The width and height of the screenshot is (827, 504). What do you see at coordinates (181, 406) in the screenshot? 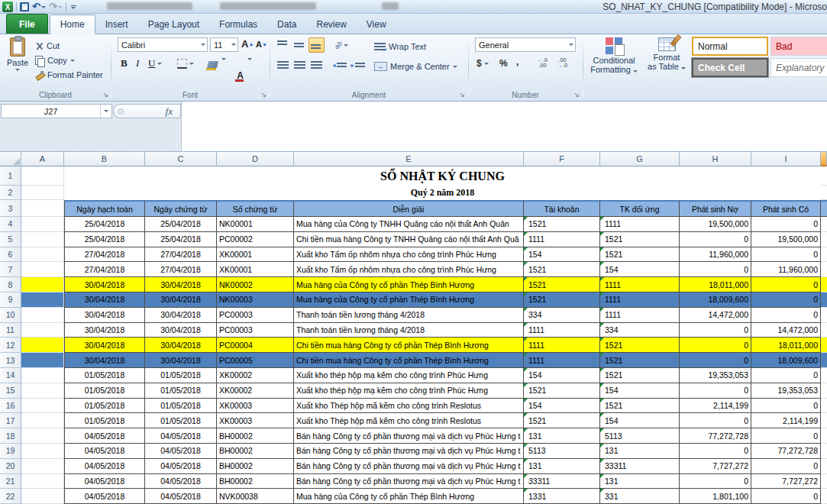
I see `cell-C16: 01/05/2018` at bounding box center [181, 406].